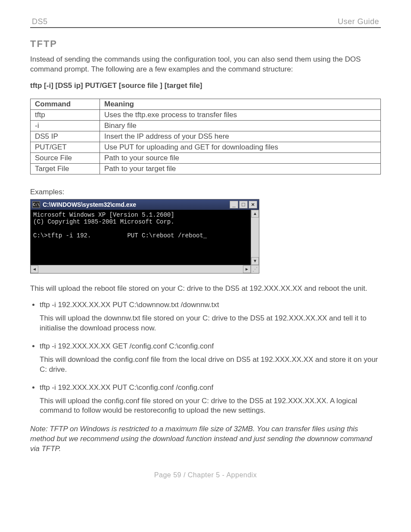  Describe the element at coordinates (253, 205) in the screenshot. I see `close-button: ×` at that location.